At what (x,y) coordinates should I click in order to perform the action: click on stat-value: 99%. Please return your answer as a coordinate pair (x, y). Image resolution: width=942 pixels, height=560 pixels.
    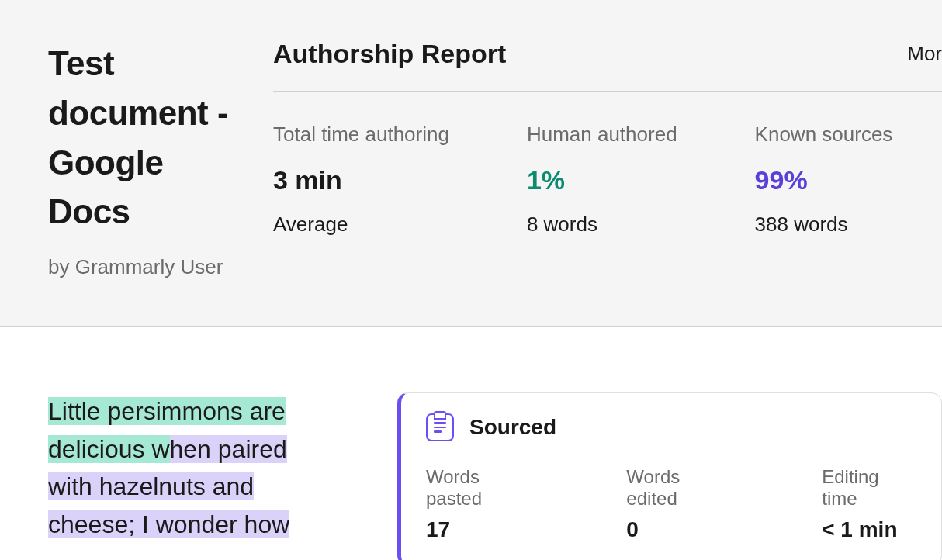
    Looking at the image, I should click on (824, 180).